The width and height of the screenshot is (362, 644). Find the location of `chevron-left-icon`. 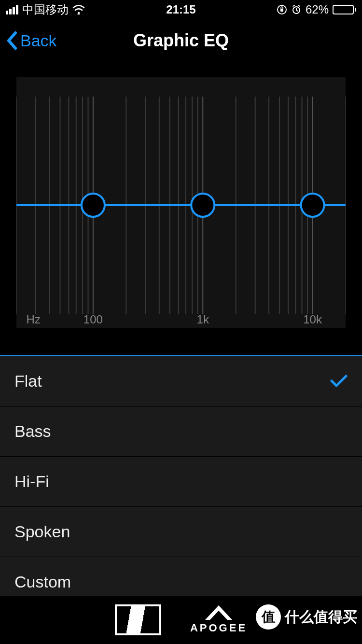

chevron-left-icon is located at coordinates (12, 41).